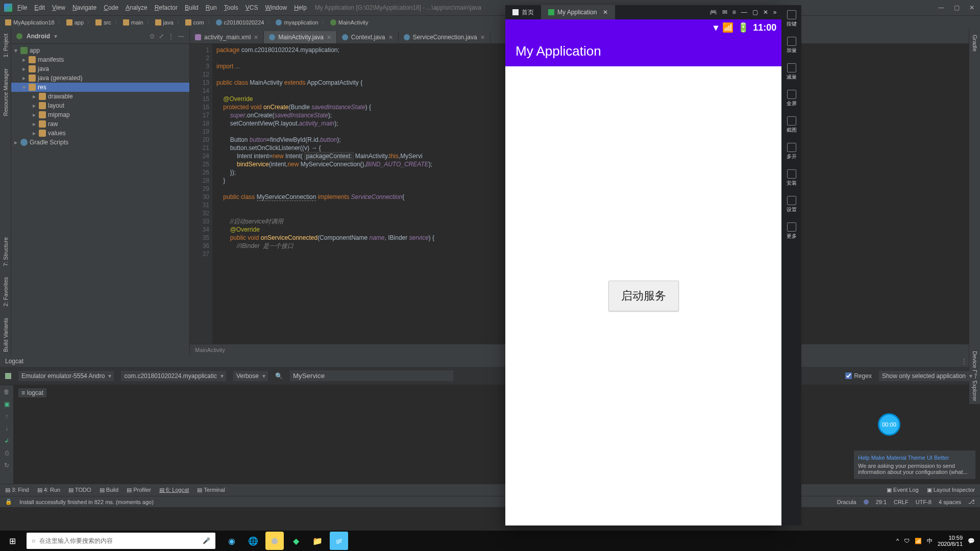  Describe the element at coordinates (714, 12) in the screenshot. I see `gamepad-icon: 🎮` at that location.